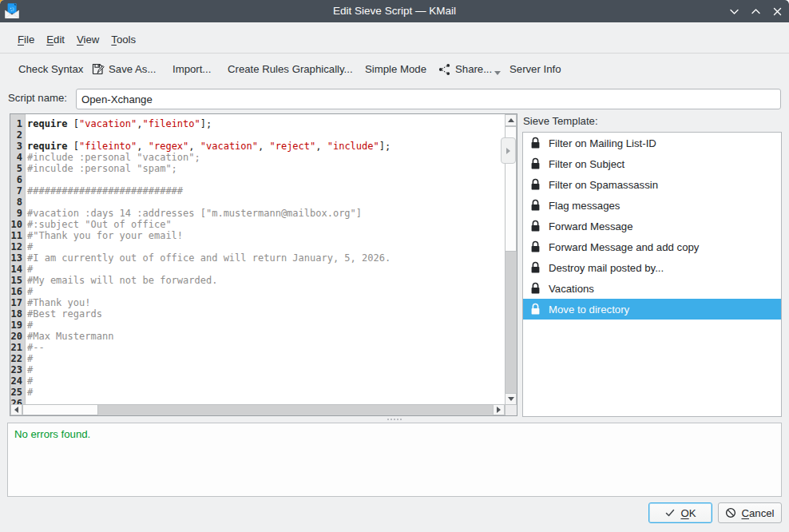 This screenshot has width=789, height=532. What do you see at coordinates (731, 513) in the screenshot?
I see `cancel-icon` at bounding box center [731, 513].